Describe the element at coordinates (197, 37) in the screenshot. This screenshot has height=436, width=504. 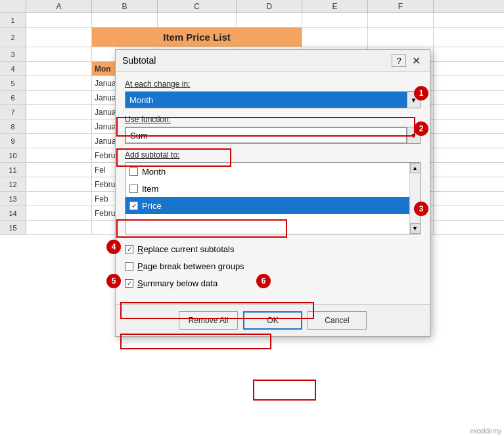
I see `title-cell: Item Price List` at that location.